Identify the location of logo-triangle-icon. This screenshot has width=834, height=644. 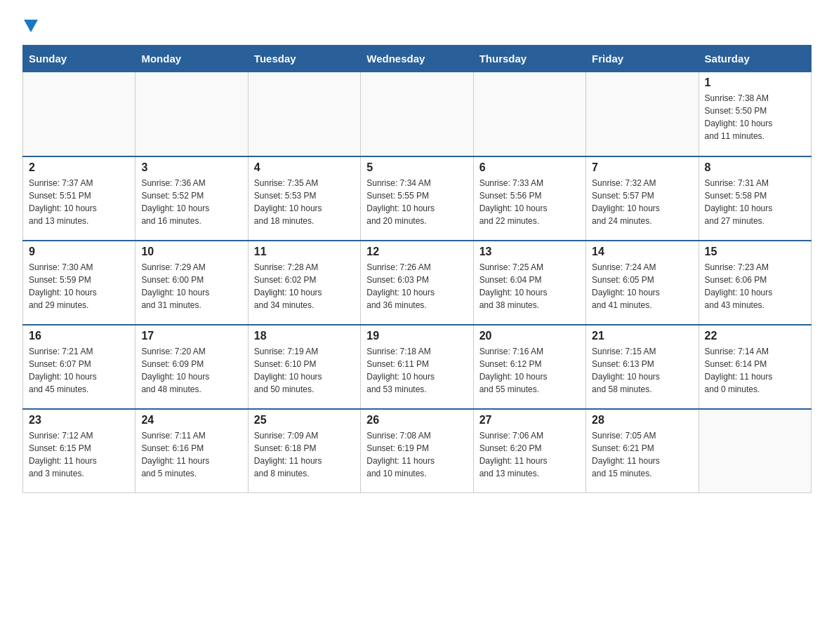
(31, 26).